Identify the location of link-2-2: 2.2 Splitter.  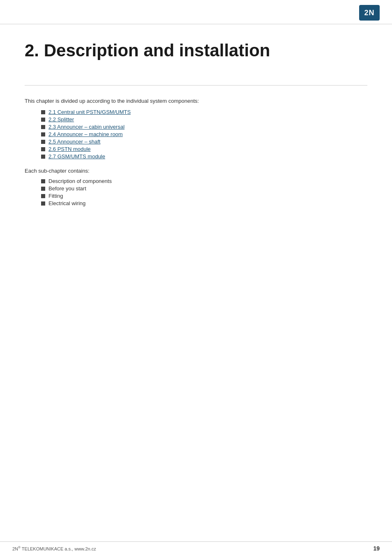
(61, 119).